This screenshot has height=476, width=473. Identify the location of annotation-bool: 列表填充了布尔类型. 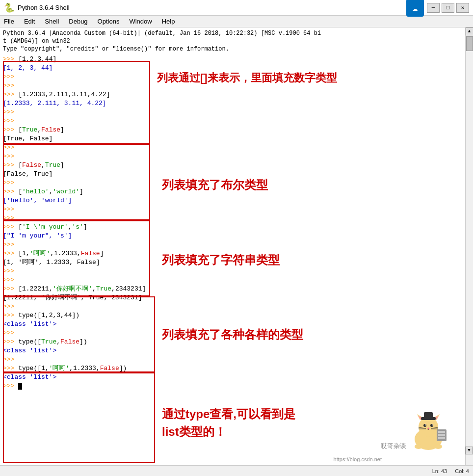
(215, 185).